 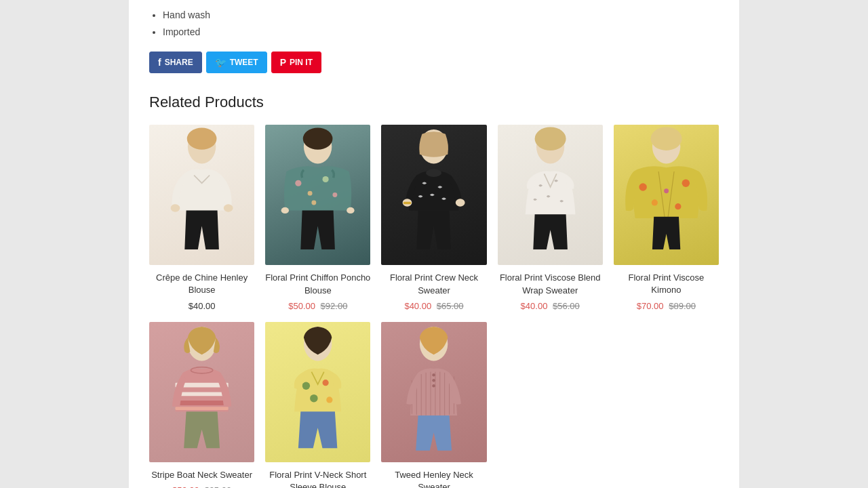 What do you see at coordinates (534, 306) in the screenshot?
I see `price-sale-viscose-wrap: $40.00` at bounding box center [534, 306].